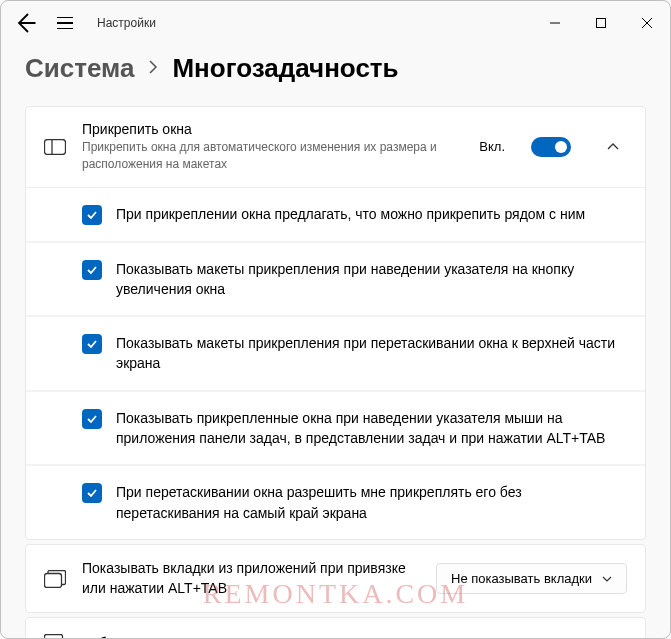 Image resolution: width=671 pixels, height=639 pixels. I want to click on chevron-up-icon, so click(613, 147).